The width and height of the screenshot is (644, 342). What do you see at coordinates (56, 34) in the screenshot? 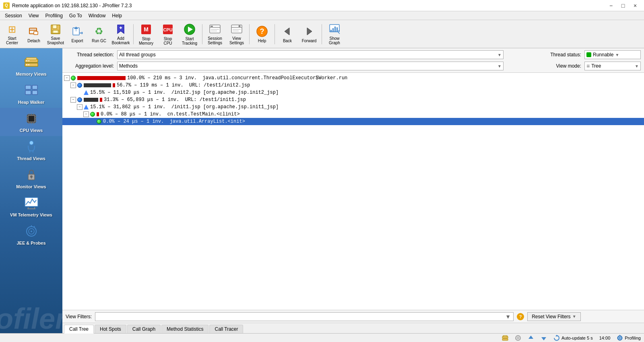
I see `save-snapshot-button: SaveSnapshot` at bounding box center [56, 34].